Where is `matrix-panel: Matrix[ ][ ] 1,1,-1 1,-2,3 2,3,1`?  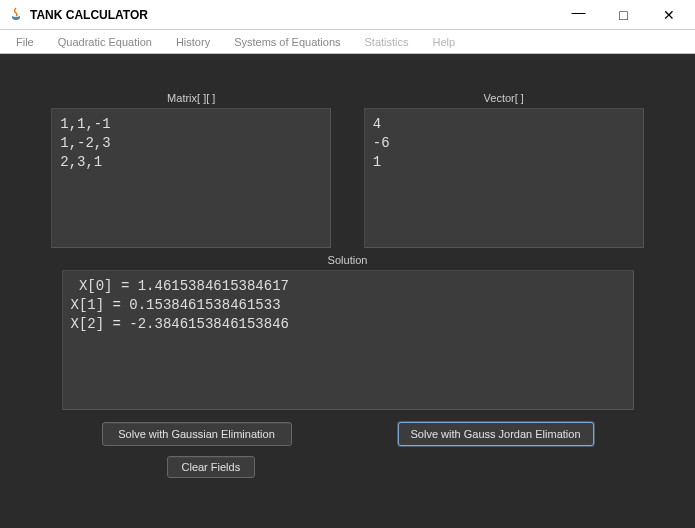 matrix-panel: Matrix[ ][ ] 1,1,-1 1,-2,3 2,3,1 is located at coordinates (192, 170).